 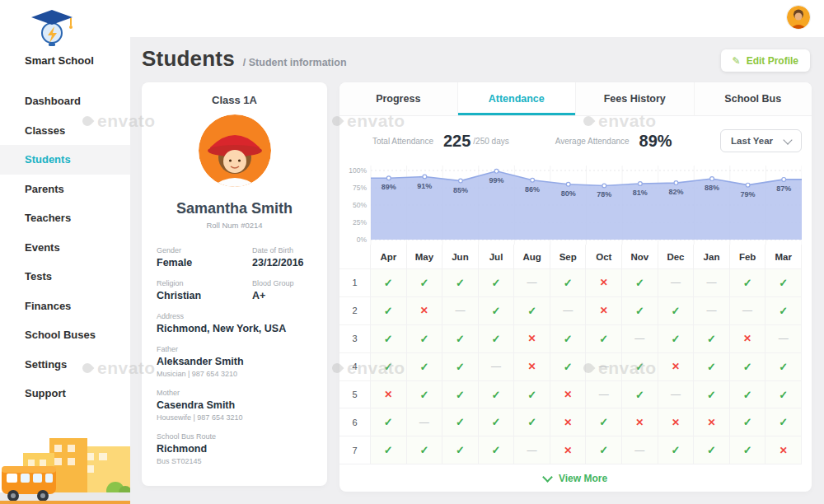 What do you see at coordinates (399, 99) in the screenshot?
I see `tab-progress: Progress` at bounding box center [399, 99].